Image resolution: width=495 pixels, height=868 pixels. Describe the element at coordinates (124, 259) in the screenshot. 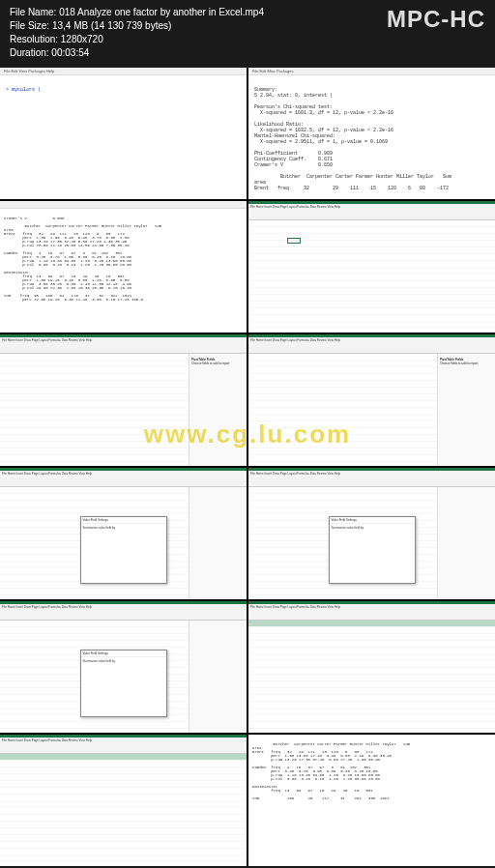

I see `stats-table-content: Cramer's V 0.650 Butcher Carpenter Carte…` at that location.